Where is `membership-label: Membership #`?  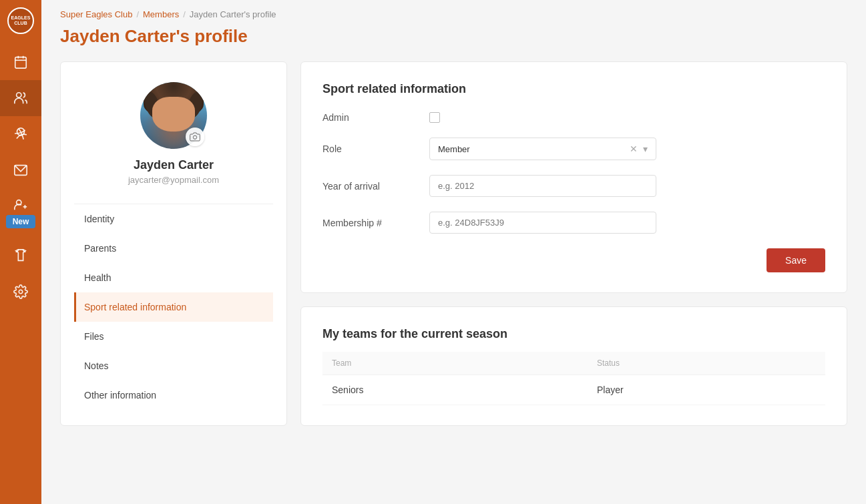
membership-label: Membership # is located at coordinates (376, 223).